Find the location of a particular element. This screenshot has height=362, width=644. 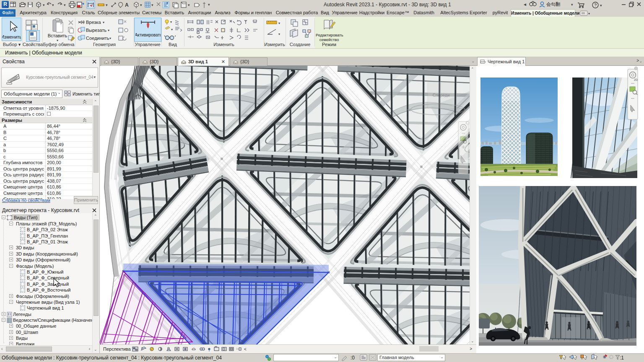

svg-text: 会勾翻 is located at coordinates (553, 4).